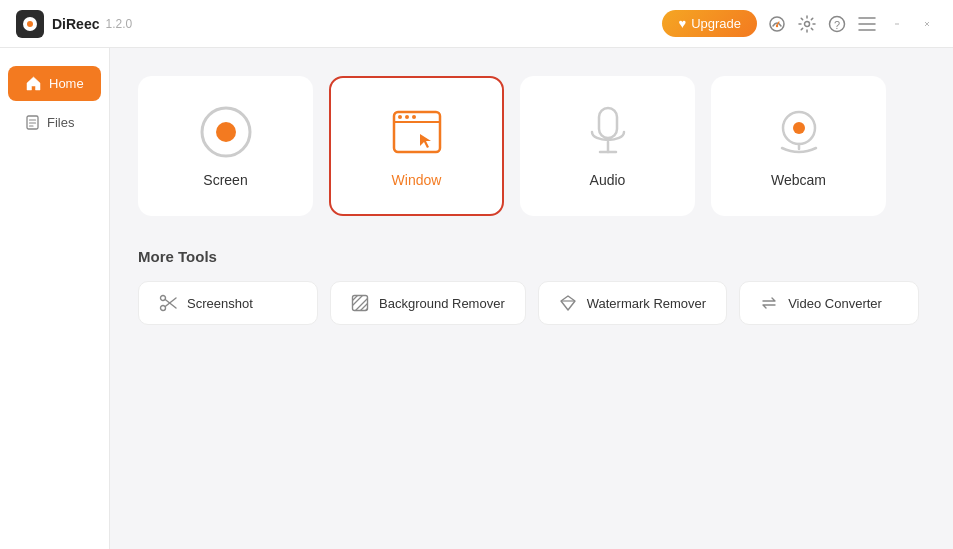 This screenshot has height=549, width=953. Describe the element at coordinates (829, 303) in the screenshot. I see `video-converter-tool: Video Converter` at that location.